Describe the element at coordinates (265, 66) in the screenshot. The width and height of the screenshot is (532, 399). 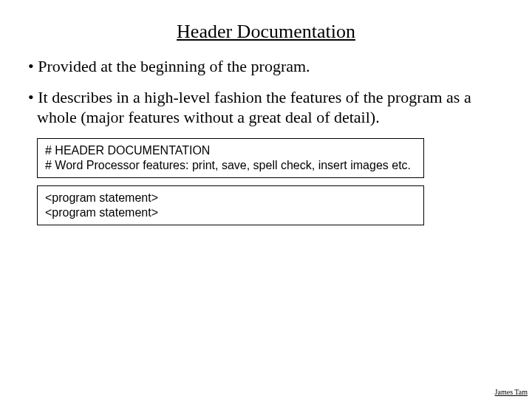
I see `bullet-item: Provided at the beginning of the program…` at that location.